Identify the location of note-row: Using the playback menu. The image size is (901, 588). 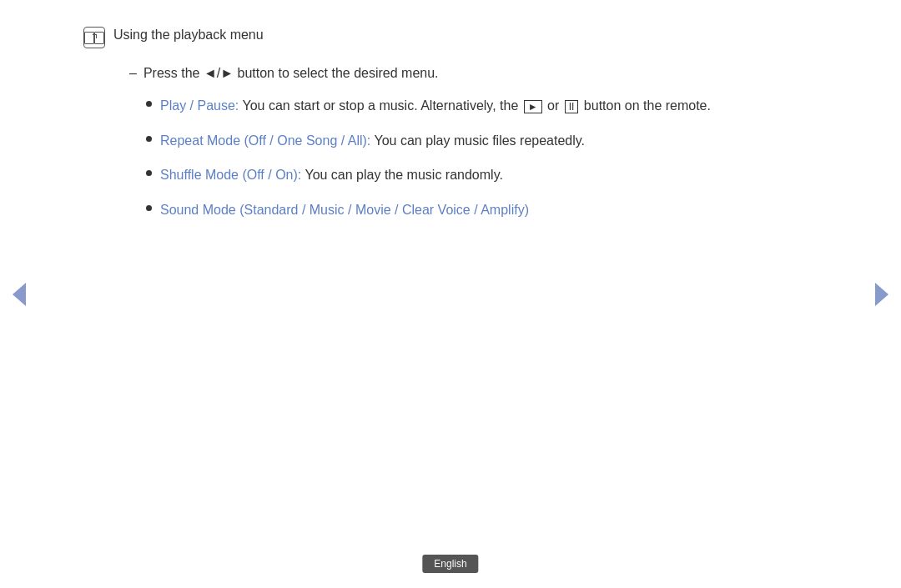
(450, 37).